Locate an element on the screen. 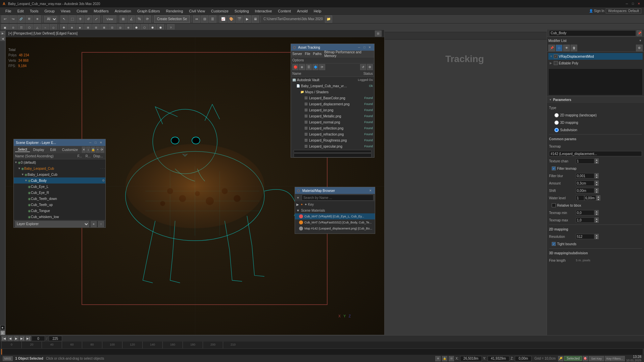 The height and width of the screenshot is (362, 644). at-close: ✕ is located at coordinates (370, 47).